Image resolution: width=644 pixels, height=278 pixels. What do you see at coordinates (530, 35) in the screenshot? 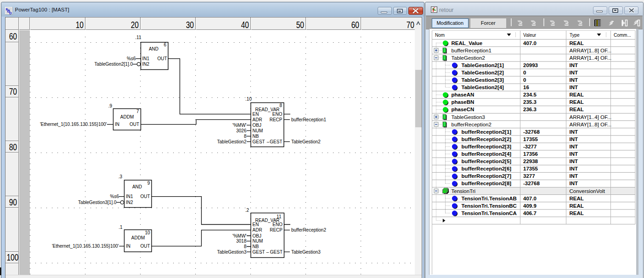
I see `svg-text: Valeur` at bounding box center [530, 35].